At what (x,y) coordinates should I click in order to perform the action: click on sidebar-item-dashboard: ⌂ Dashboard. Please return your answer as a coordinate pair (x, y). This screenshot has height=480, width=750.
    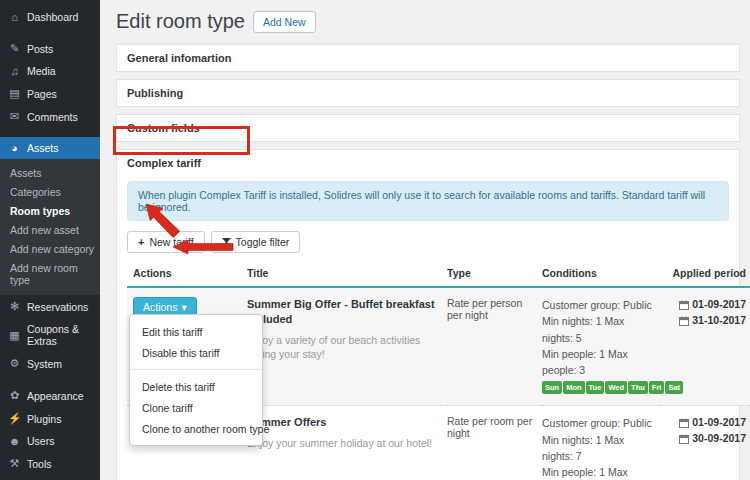
    Looking at the image, I should click on (50, 17).